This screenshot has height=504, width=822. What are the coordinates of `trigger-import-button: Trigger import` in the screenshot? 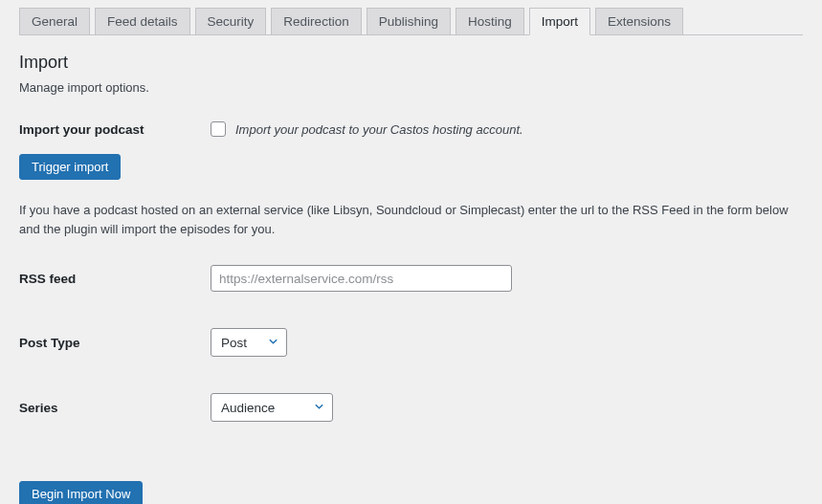 It's located at (70, 166).